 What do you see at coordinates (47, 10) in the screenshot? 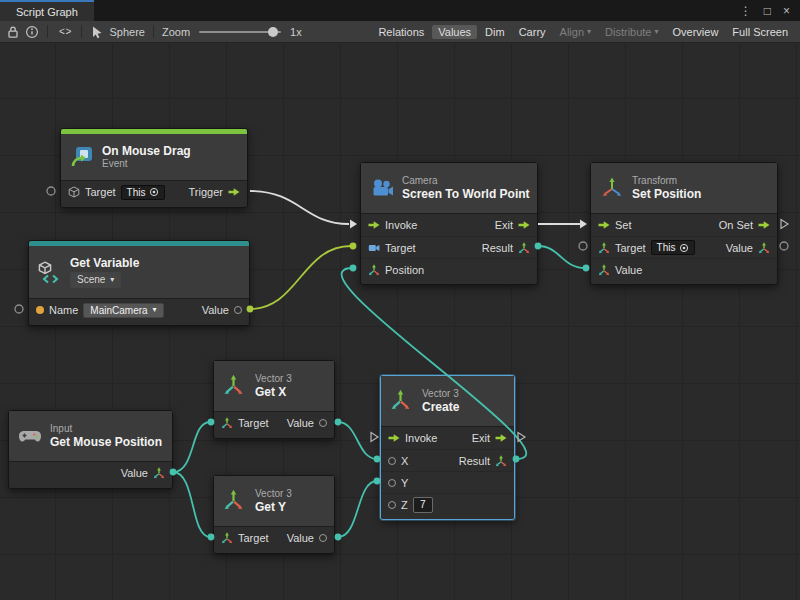
I see `tab-script-graph: Script Graph` at bounding box center [47, 10].